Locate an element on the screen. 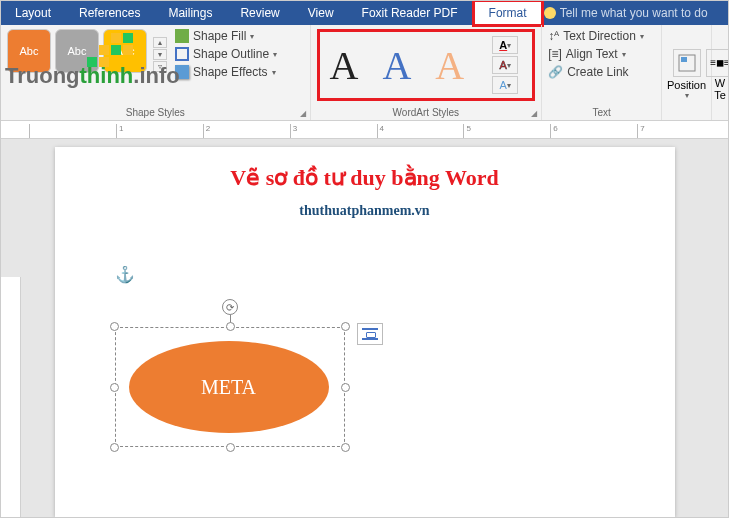 The image size is (729, 518). layout-options-button is located at coordinates (370, 334).